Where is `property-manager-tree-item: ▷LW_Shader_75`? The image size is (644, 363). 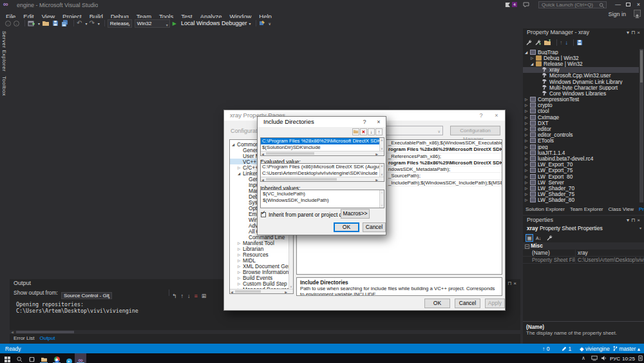 property-manager-tree-item: ▷LW_Shader_75 is located at coordinates (581, 195).